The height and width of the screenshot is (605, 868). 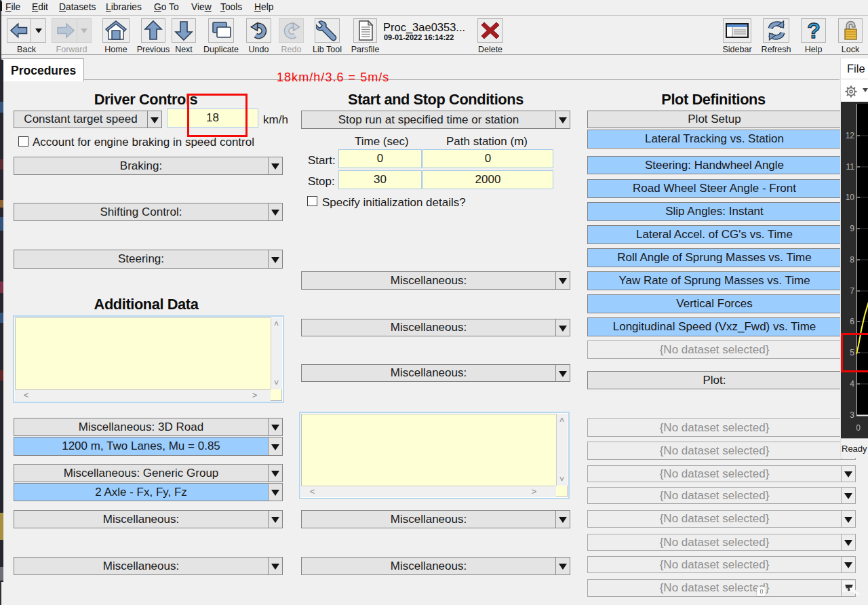 What do you see at coordinates (850, 197) in the screenshot?
I see `svg-text: 10` at bounding box center [850, 197].